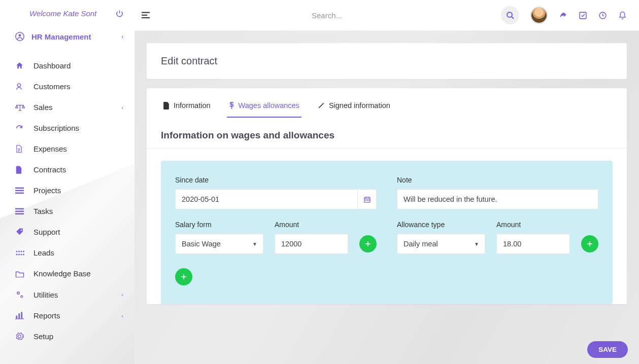  I want to click on tab-label: Signed information, so click(359, 105).